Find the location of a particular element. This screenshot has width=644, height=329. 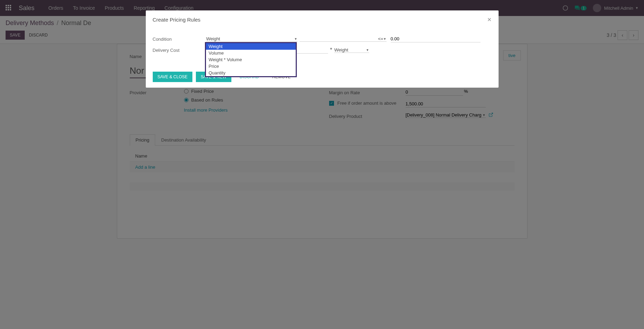

modal-title: Create Pricing Rules is located at coordinates (177, 19).